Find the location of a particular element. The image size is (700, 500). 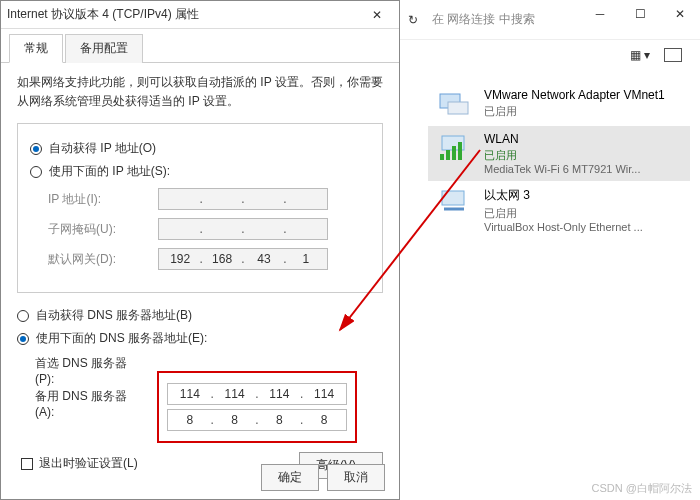

tab-general: 常规 is located at coordinates (36, 48).